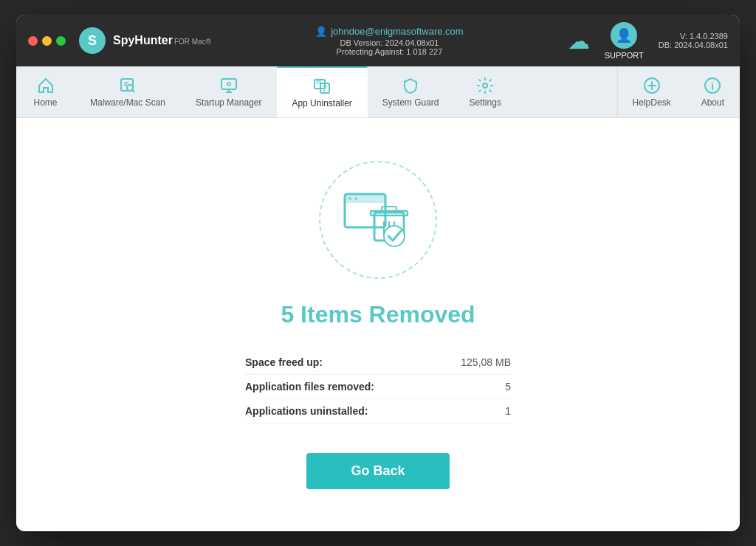 The height and width of the screenshot is (546, 756). Describe the element at coordinates (648, 41) in the screenshot. I see `header-right: ☁ 👤 SUPPORT V: 1.4.0.2389 DB: 2024.04.08…` at that location.